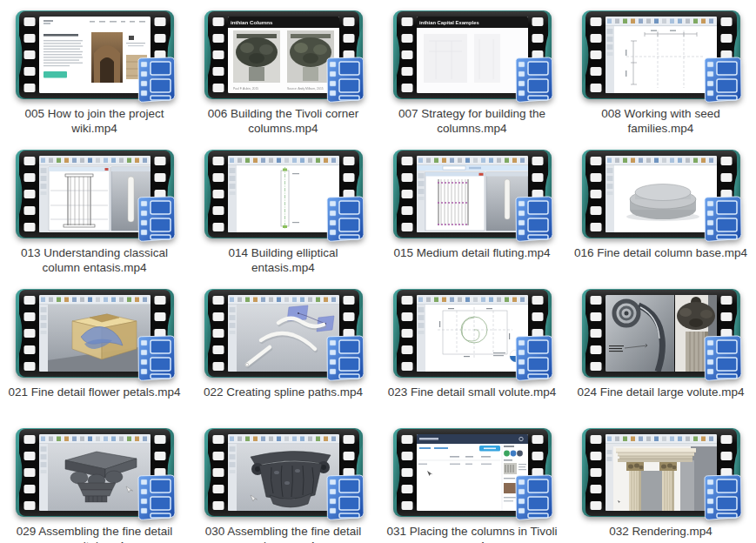  I want to click on video-024: 024 Fine detail large volute.mp4, so click(661, 355).